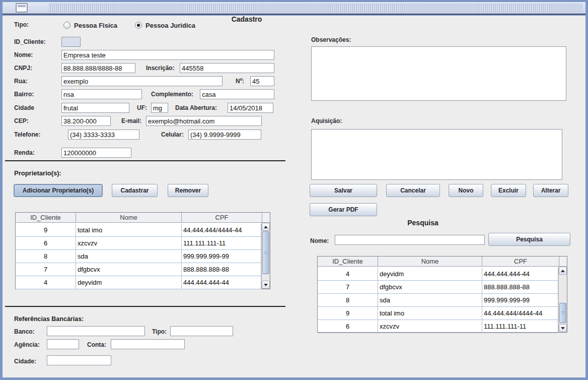  What do you see at coordinates (343, 191) in the screenshot?
I see `salvar-button: Salvar` at bounding box center [343, 191].